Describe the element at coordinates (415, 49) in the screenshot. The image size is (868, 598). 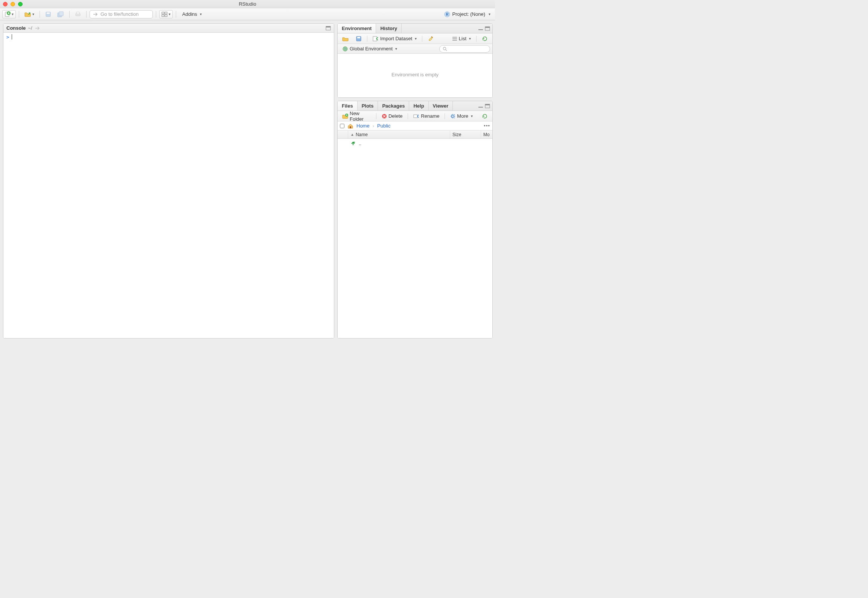
I see `env-scope-bar: Global Environment ▾` at that location.